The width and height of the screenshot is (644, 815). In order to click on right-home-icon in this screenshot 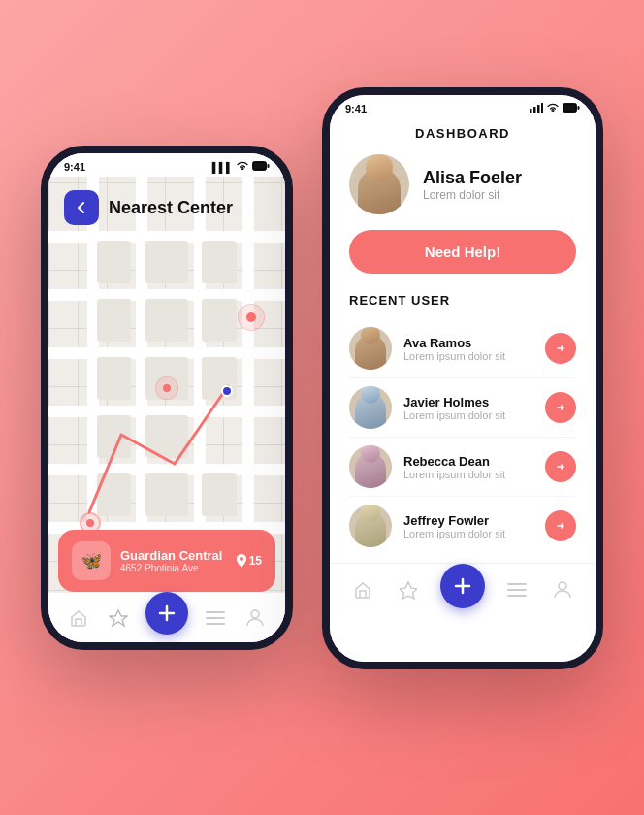, I will do `click(363, 590)`.